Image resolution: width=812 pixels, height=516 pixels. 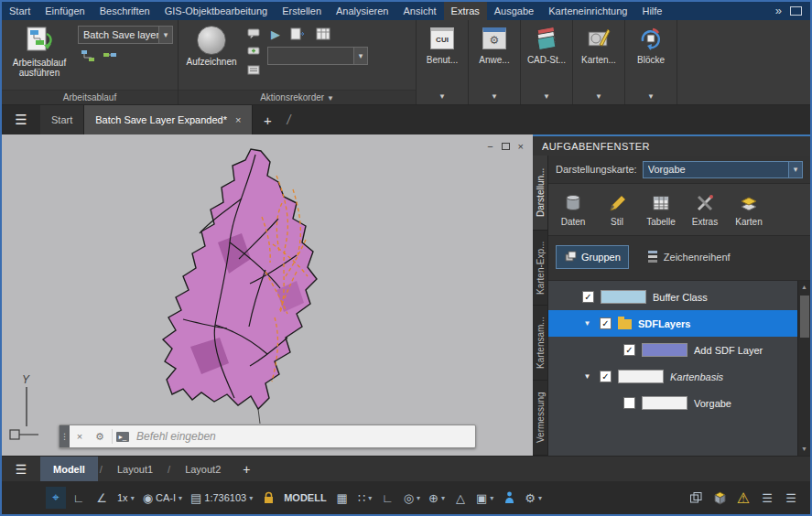 I want to click on menu-hilfe: Hilfe, so click(x=652, y=11).